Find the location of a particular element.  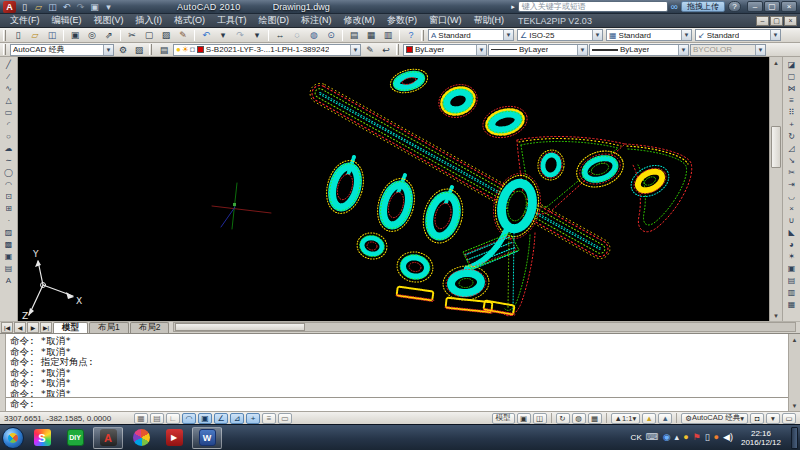

rectangle-icon: ▭ is located at coordinates (9, 112).